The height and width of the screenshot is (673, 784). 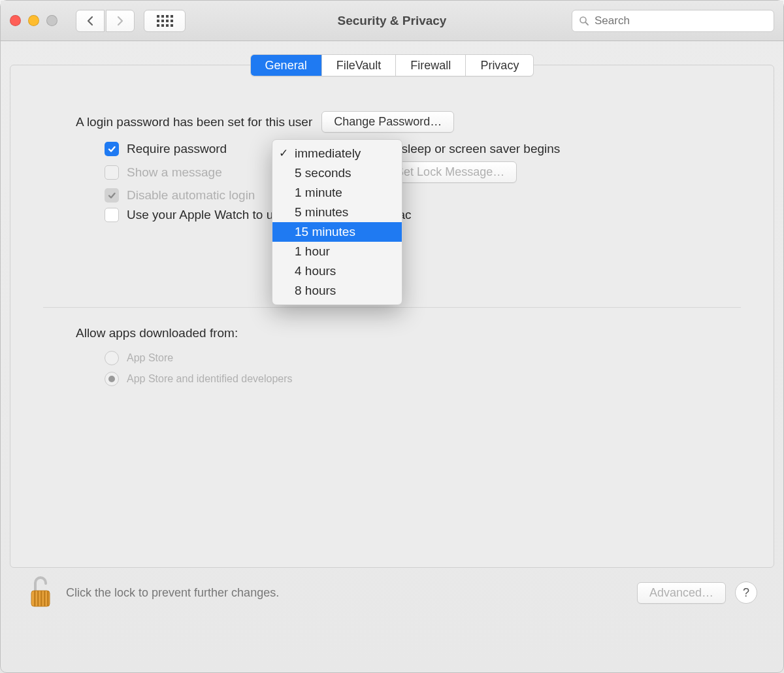 I want to click on allow-appstore-label: App Store, so click(x=150, y=358).